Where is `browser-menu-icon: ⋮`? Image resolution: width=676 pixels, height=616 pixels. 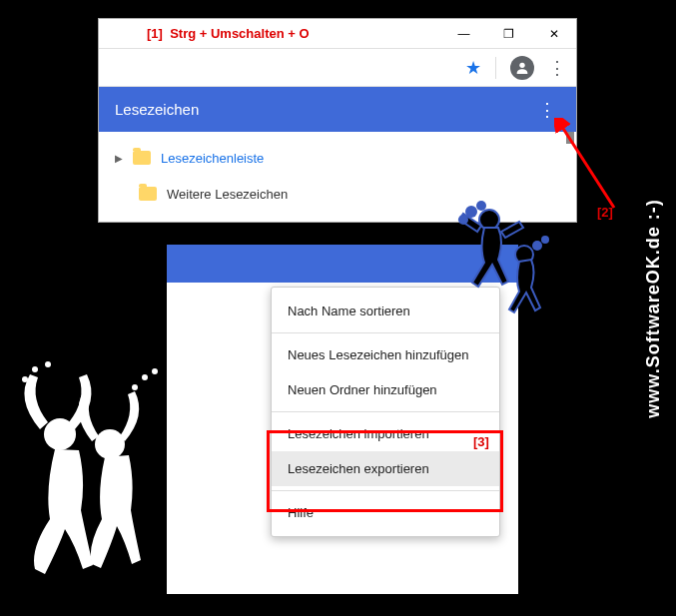 browser-menu-icon: ⋮ is located at coordinates (557, 68).